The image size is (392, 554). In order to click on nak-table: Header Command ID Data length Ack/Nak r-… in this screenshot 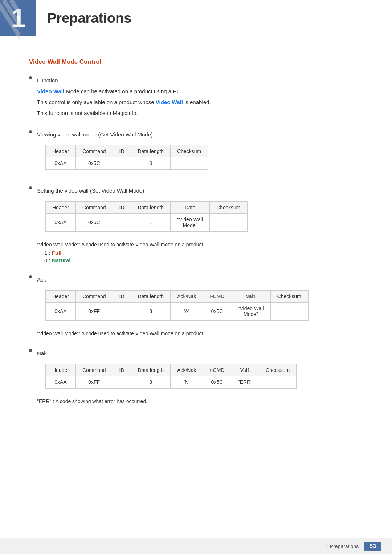, I will do `click(171, 376)`.